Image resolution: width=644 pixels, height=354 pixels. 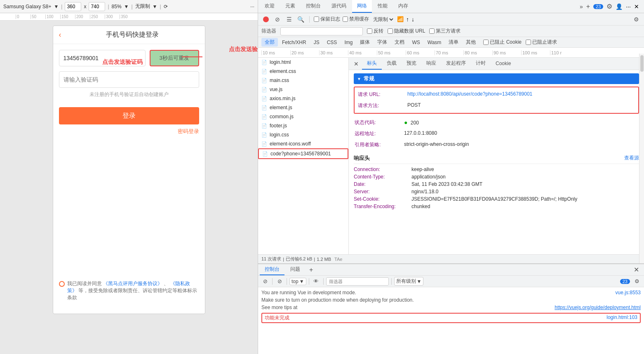 I want to click on tab-console: 控制台, so click(x=313, y=7).